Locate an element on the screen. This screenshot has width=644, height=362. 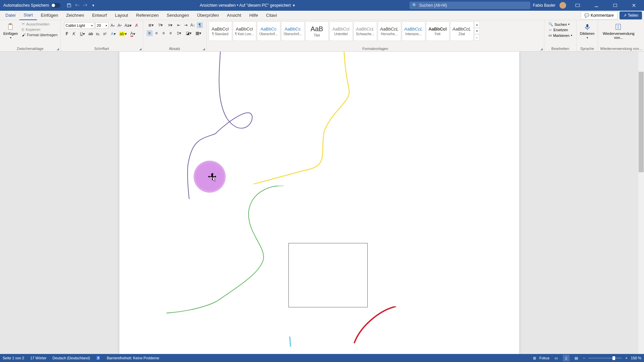
undo-icon is located at coordinates (77, 5).